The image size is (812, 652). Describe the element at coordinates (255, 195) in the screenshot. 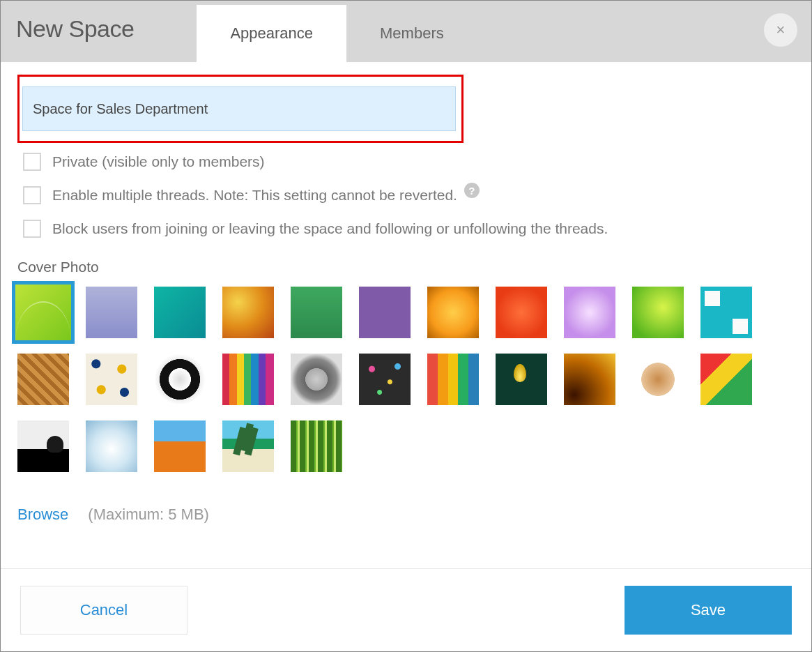

I see `threads-label: Enable multiple threads. Note: This sett…` at that location.